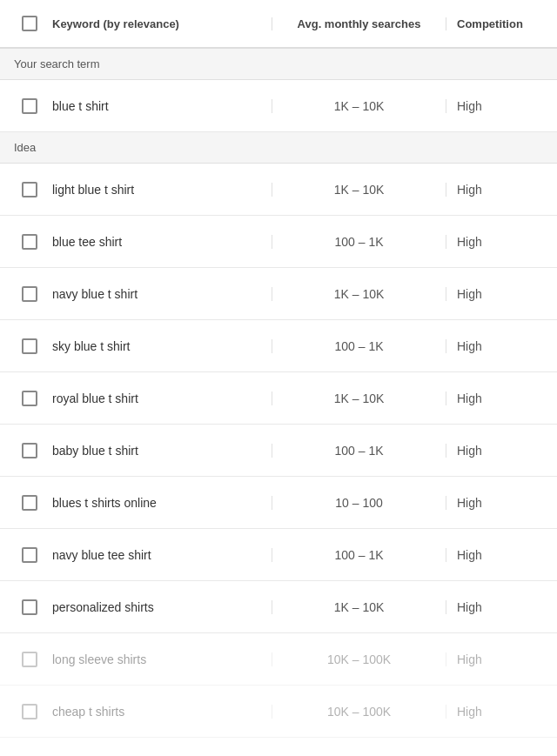 This screenshot has width=557, height=756. What do you see at coordinates (278, 712) in the screenshot?
I see `table-row: cheap t shirts10K – 100KHigh` at bounding box center [278, 712].